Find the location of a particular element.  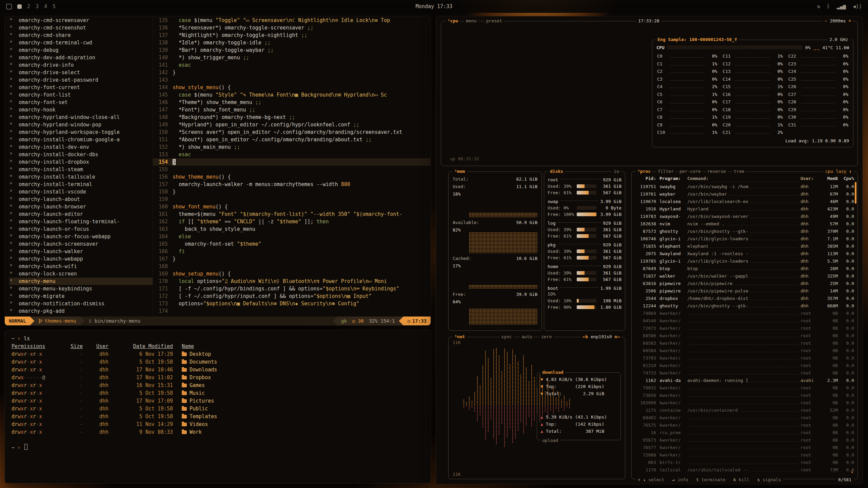

process-row: 16rcu_preeroot0B0.0 is located at coordinates (745, 434).